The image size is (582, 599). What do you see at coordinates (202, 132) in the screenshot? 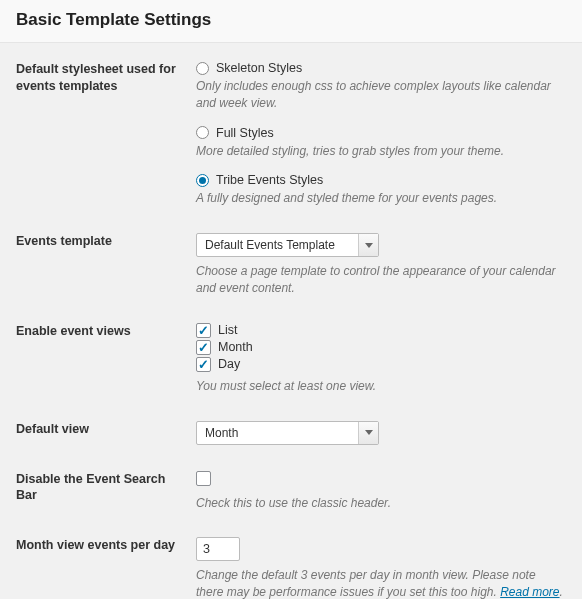
I see `radio-full` at bounding box center [202, 132].